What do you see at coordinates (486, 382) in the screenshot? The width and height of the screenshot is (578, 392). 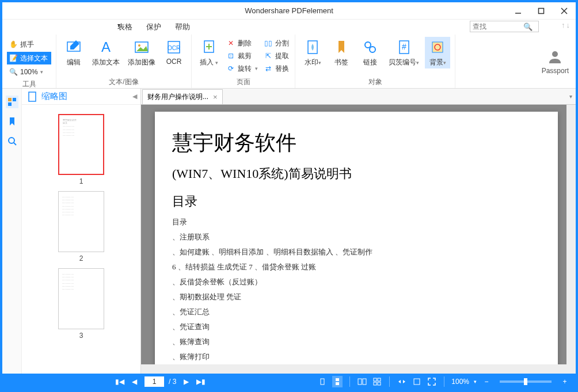 I see `zoom-out-icon: −` at bounding box center [486, 382].